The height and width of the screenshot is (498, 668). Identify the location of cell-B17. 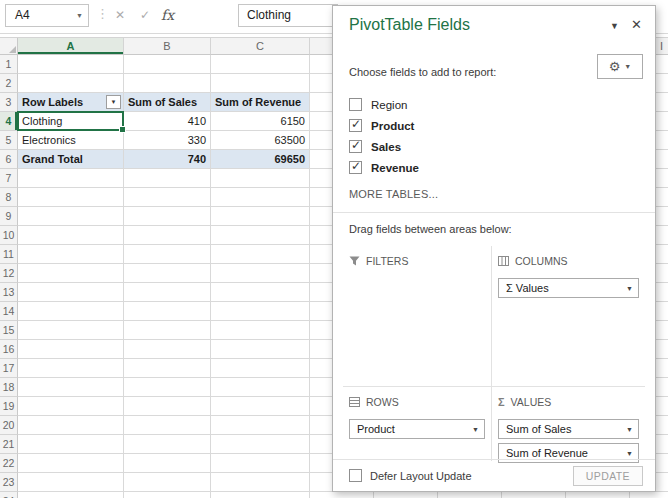
(168, 368).